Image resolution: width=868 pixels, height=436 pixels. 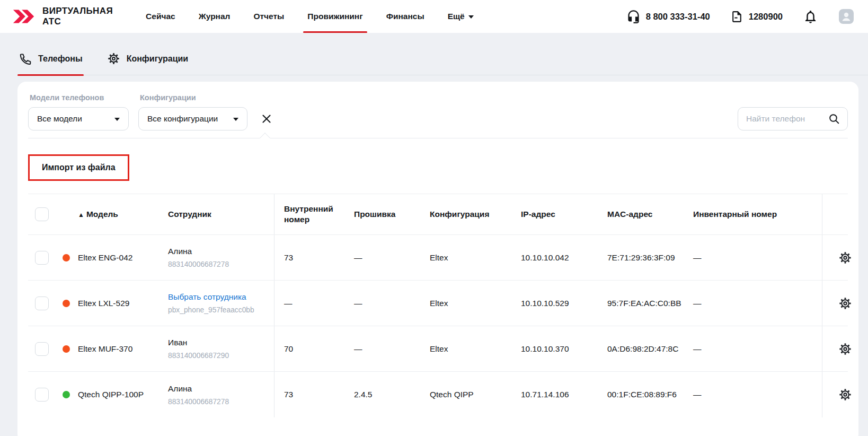 I want to click on search-icon, so click(x=834, y=119).